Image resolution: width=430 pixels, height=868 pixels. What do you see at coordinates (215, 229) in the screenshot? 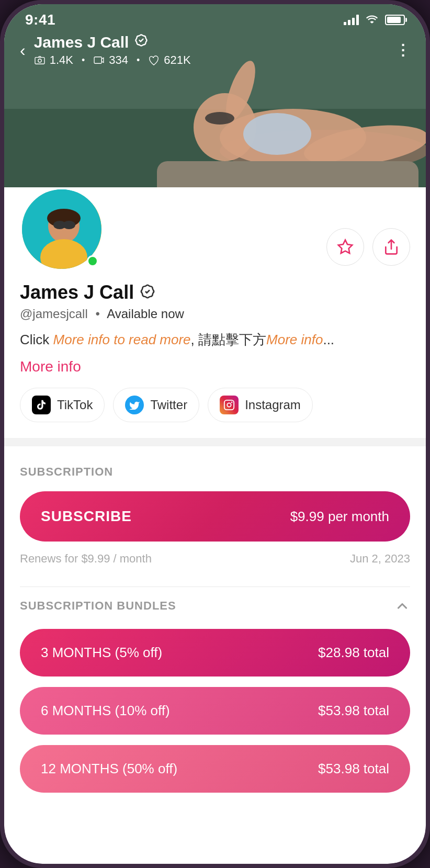
I see `profile-avatar-row` at bounding box center [215, 229].